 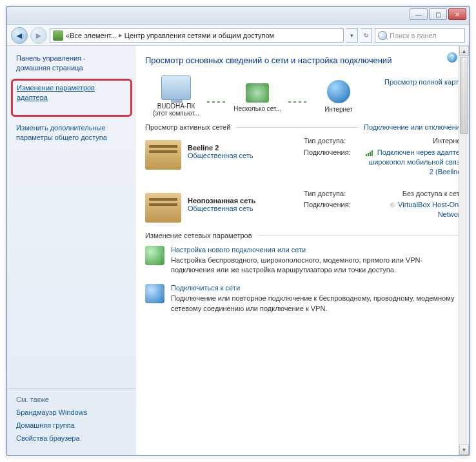 I want to click on connect-disconnect-link: Подключение или отключение, so click(x=414, y=127).